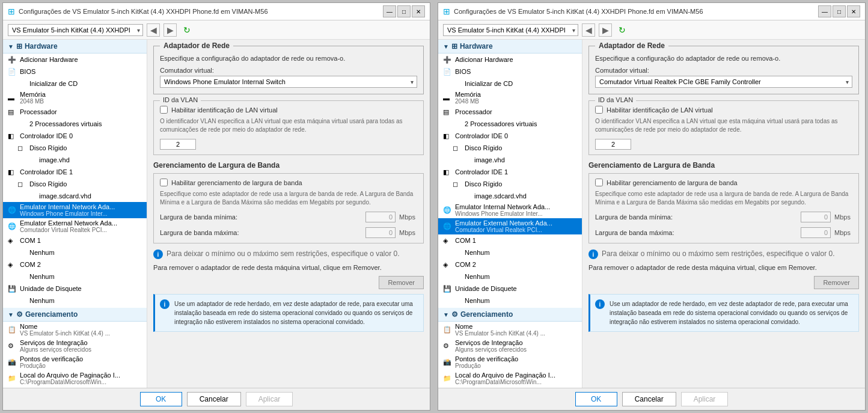  Describe the element at coordinates (85, 301) in the screenshot. I see `sidebar-item-text: Nenhum` at that location.